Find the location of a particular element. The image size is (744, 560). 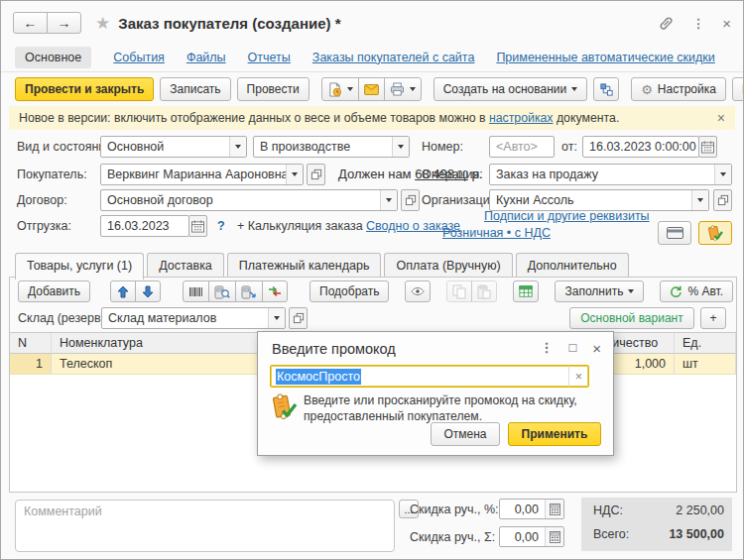

add-row-button: Добавить is located at coordinates (54, 291).